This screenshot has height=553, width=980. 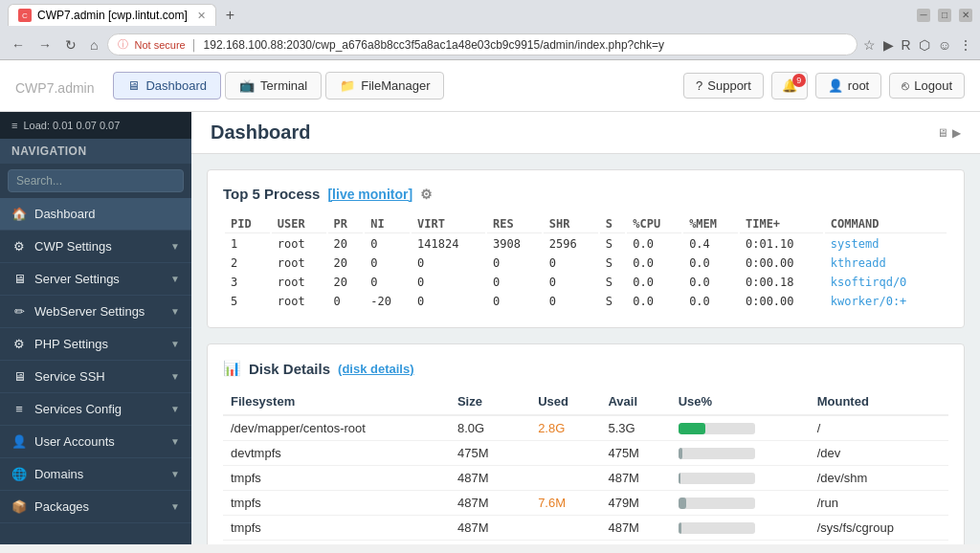 What do you see at coordinates (565, 503) in the screenshot?
I see `disk-cell: 7.6M` at bounding box center [565, 503].